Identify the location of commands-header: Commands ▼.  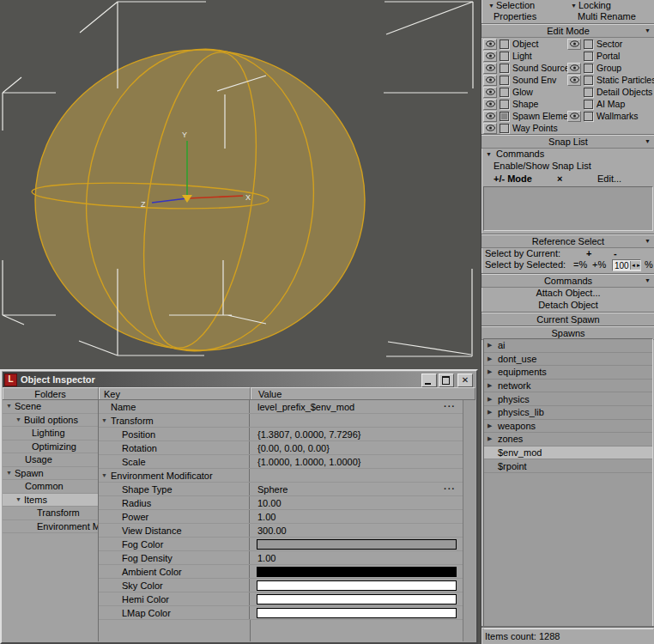
(568, 281).